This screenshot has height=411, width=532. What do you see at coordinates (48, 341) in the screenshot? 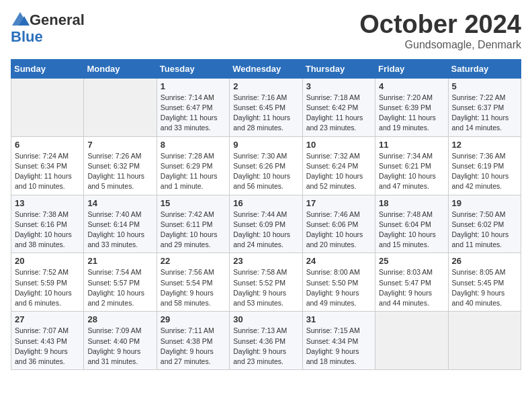
I see `day-cell: 27Sunrise: 7:07 AM Sunset: 4:43 PM Dayli…` at bounding box center [48, 341].